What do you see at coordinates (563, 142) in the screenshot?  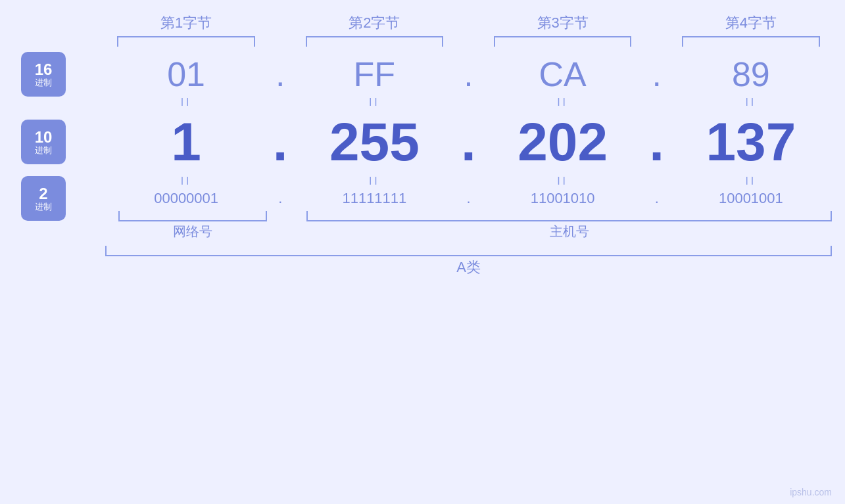 I see `dec-val-3: 202` at bounding box center [563, 142].